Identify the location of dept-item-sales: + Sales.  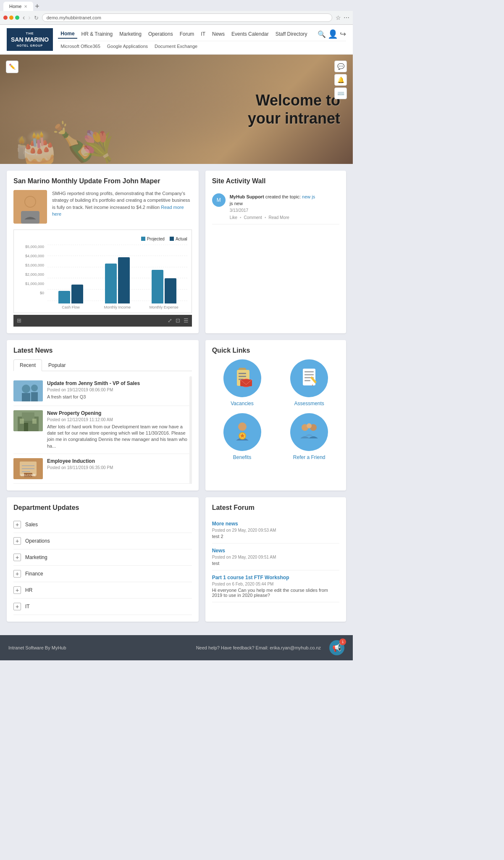
(102, 525).